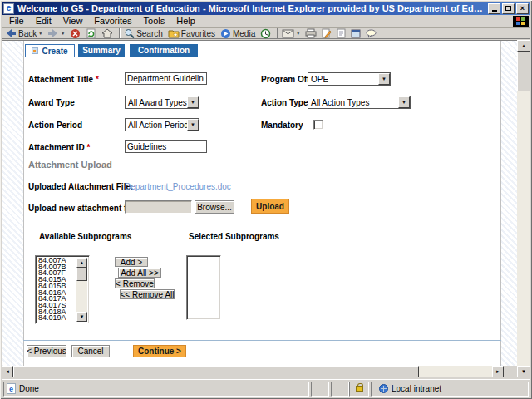 The image size is (532, 399). I want to click on status-text: Done, so click(29, 389).